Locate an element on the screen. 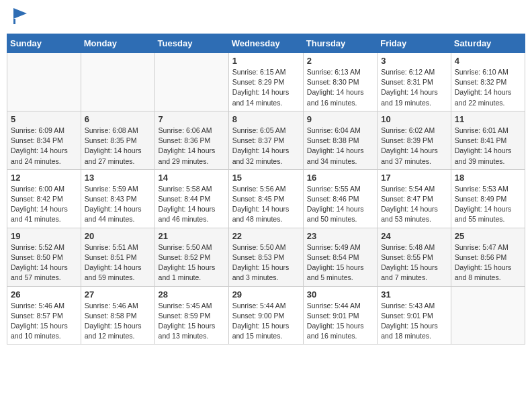 The width and height of the screenshot is (532, 411). calendar-cell: 12Sunrise: 6:00 AMSunset: 8:42 PMDayligh… is located at coordinates (44, 199).